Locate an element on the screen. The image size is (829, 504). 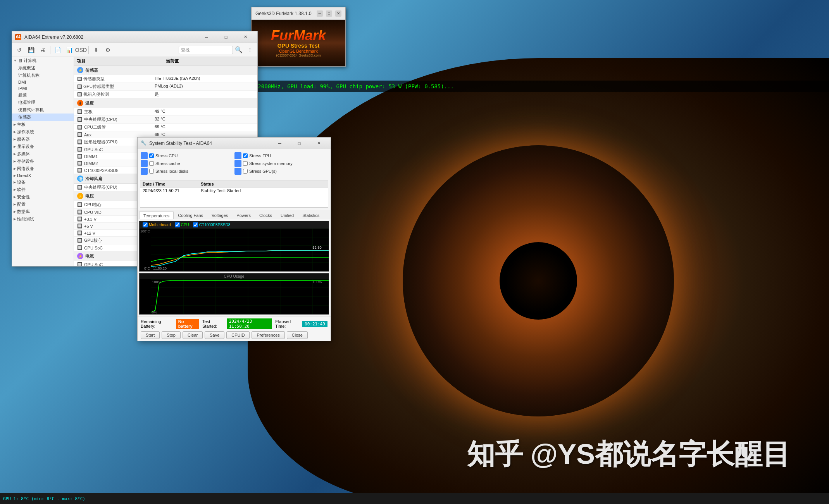
sidebar-item-label-overclock: 超频 is located at coordinates (22, 95).